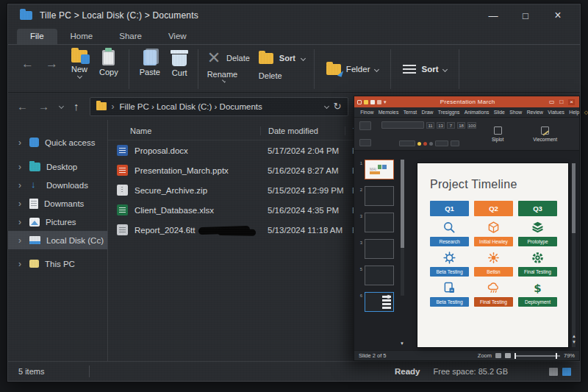  What do you see at coordinates (477, 112) in the screenshot?
I see `ppt-tab: Animations` at bounding box center [477, 112].